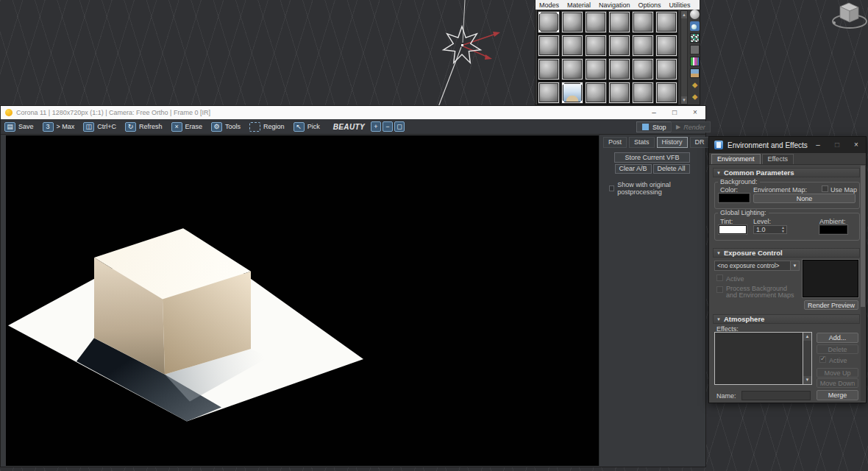 The width and height of the screenshot is (868, 471). I want to click on save-label: Save, so click(26, 127).